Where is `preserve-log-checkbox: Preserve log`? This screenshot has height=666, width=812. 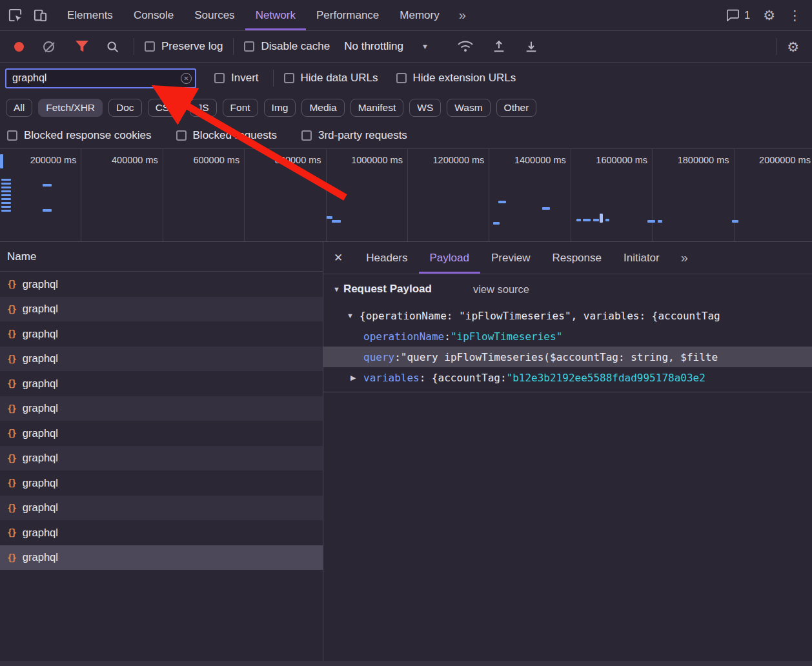
preserve-log-checkbox: Preserve log is located at coordinates (183, 46).